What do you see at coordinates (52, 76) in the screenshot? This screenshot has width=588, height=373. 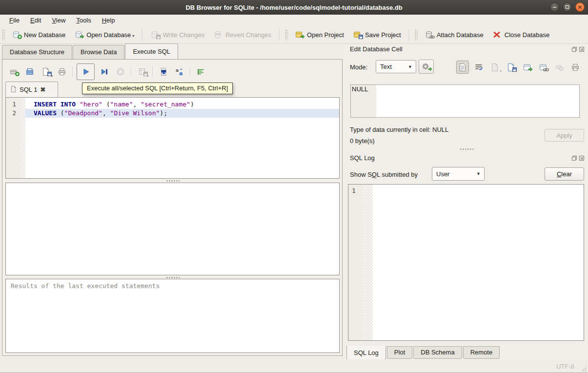 I see `save-sql-dropdown-caret-icon: ▾` at bounding box center [52, 76].